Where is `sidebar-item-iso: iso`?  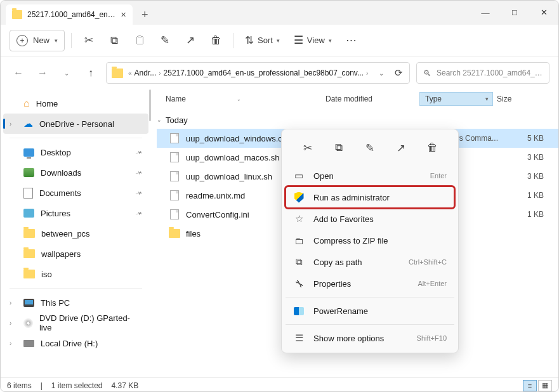 sidebar-item-iso: iso is located at coordinates (76, 274).